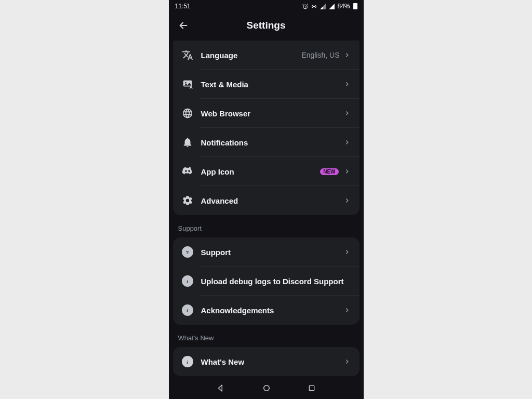 Image resolution: width=532 pixels, height=399 pixels. I want to click on row-whats-new-label: What's New, so click(272, 362).